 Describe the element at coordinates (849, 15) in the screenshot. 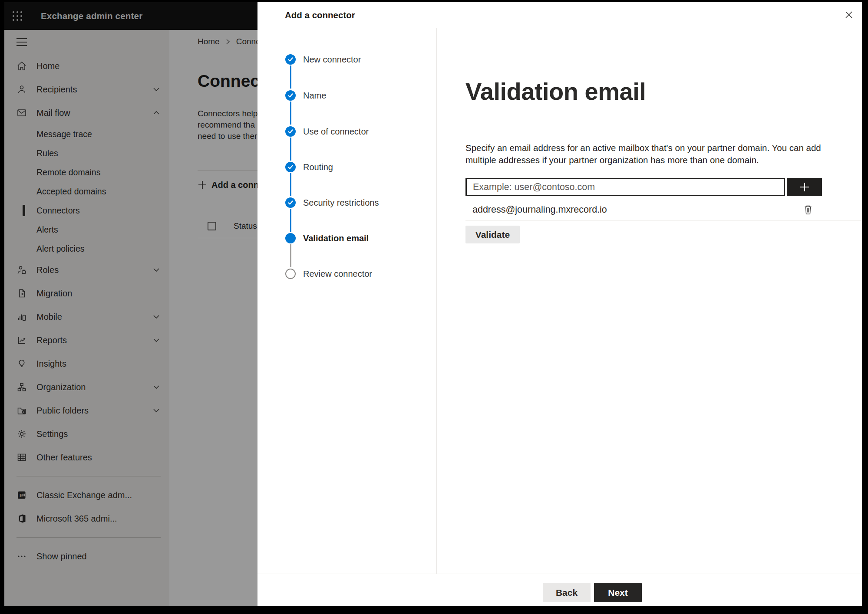

I see `close-button` at that location.